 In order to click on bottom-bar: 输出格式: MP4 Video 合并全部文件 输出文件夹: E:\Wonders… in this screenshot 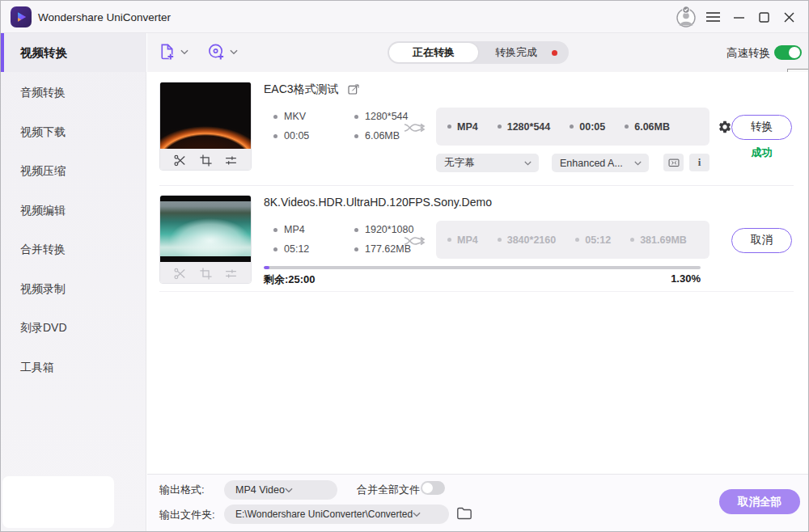, I will do `click(478, 503)`.